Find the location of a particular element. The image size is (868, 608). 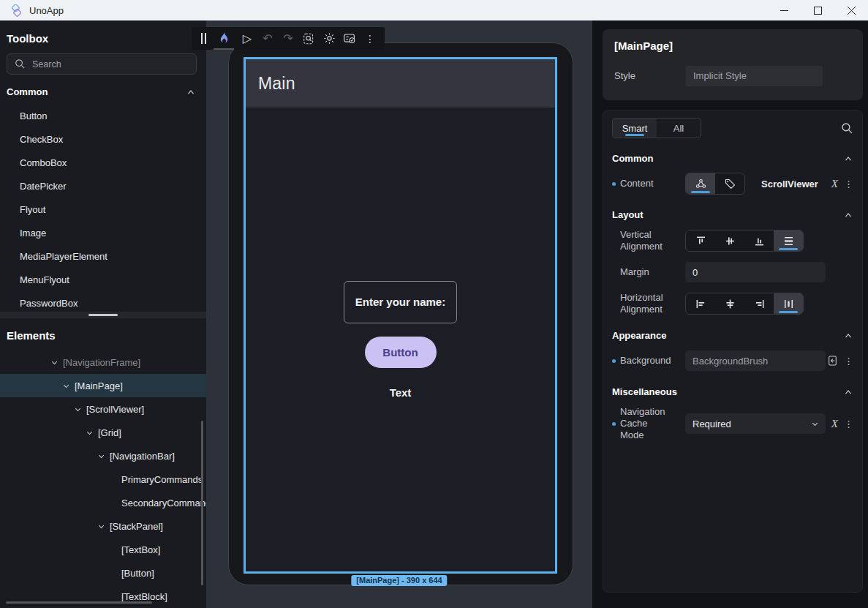

elements-vertical-scrollbar is located at coordinates (202, 503).